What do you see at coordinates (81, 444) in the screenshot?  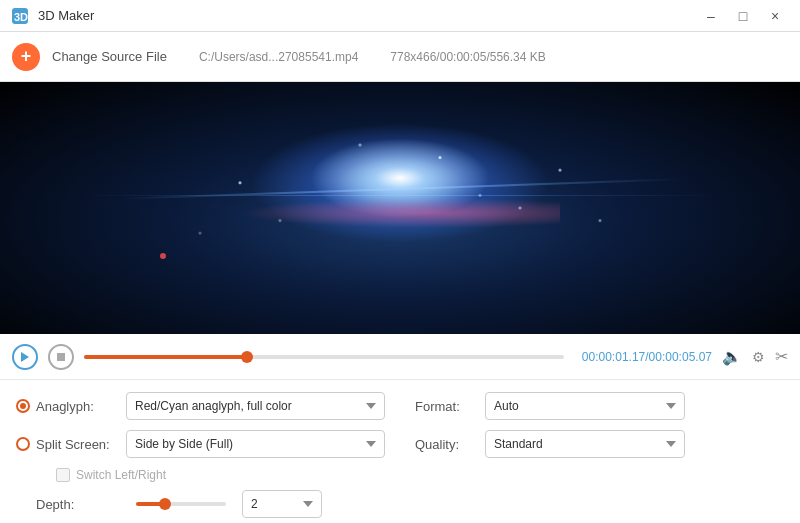 I see `split-screen-label: Split Screen:` at bounding box center [81, 444].